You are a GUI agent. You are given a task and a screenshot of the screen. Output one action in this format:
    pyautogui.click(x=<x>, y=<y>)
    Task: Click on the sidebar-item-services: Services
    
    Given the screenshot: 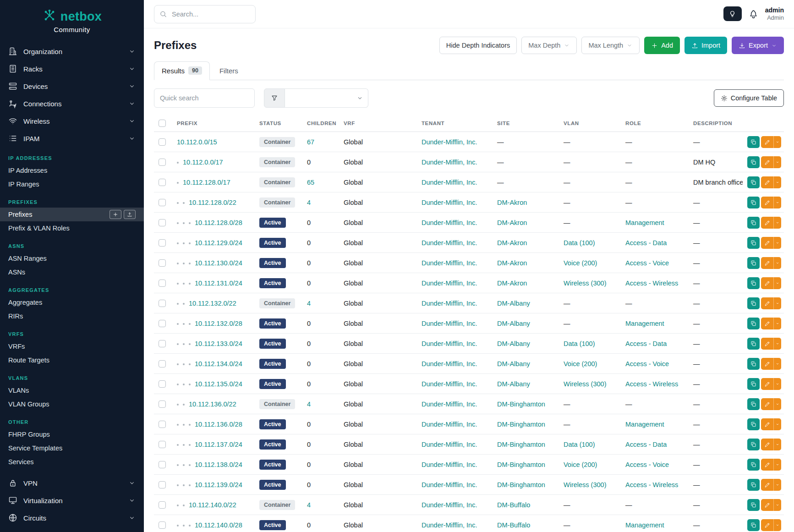 What is the action you would take?
    pyautogui.click(x=72, y=462)
    